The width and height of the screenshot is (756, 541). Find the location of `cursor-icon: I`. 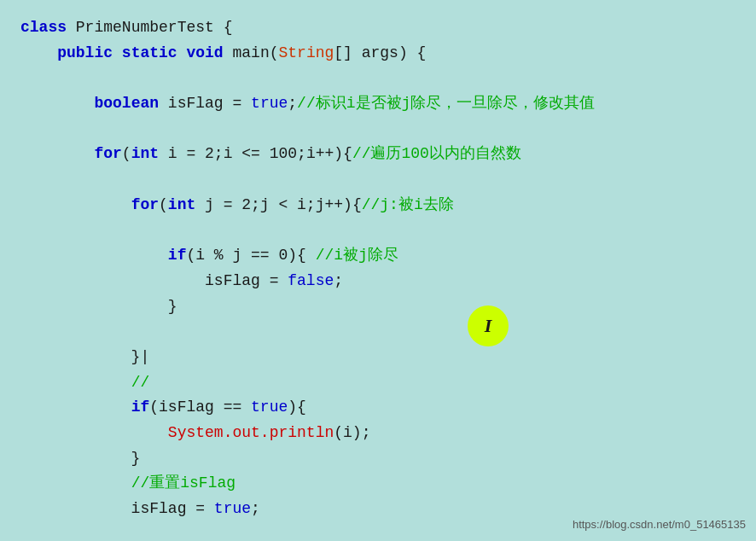

cursor-icon: I is located at coordinates (488, 326).